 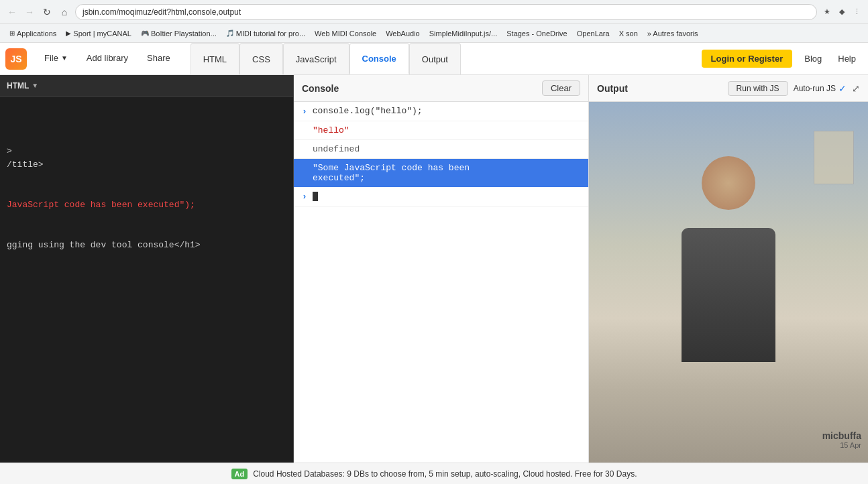 What do you see at coordinates (146, 245) in the screenshot?
I see `code-line: gging using the dev tool console</h1>` at bounding box center [146, 245].